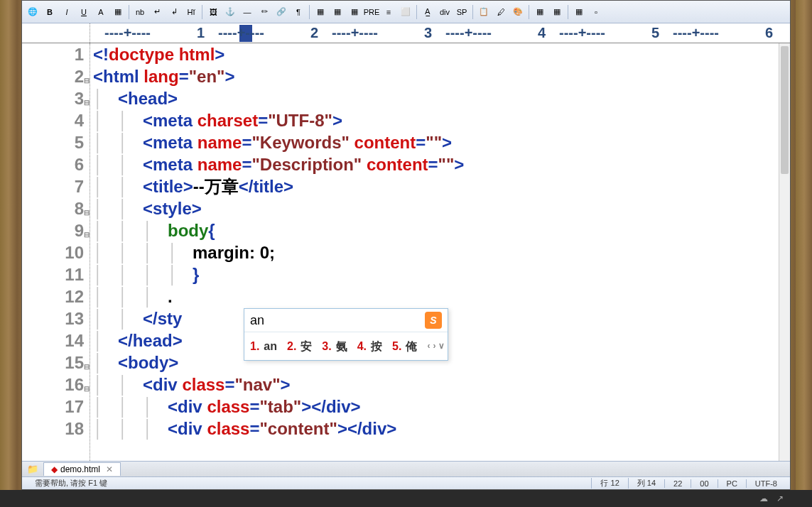  I want to click on toolbar-button: SP, so click(462, 12).